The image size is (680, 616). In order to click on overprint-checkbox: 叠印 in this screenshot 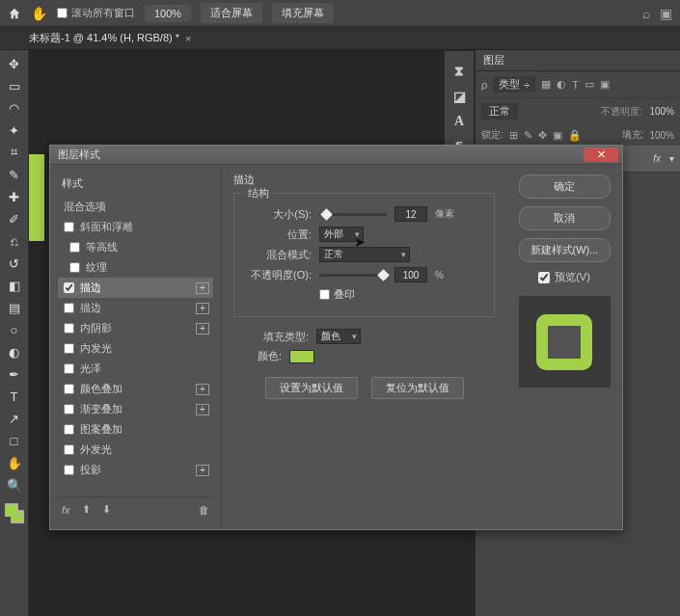, I will do `click(338, 295)`.